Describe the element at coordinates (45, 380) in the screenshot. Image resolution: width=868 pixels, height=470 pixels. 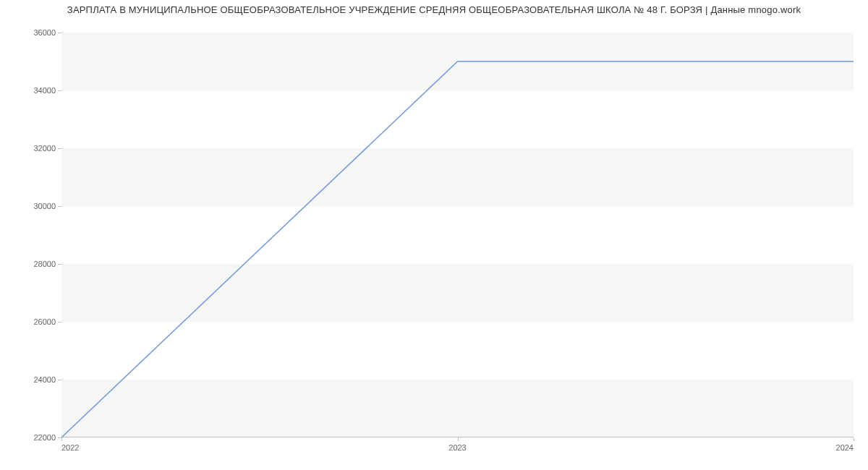
I see `y-tick-label: 24000` at that location.